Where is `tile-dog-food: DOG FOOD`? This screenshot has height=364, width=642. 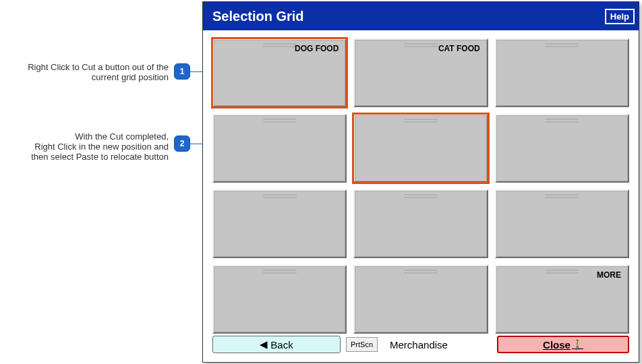
tile-dog-food: DOG FOOD is located at coordinates (279, 73).